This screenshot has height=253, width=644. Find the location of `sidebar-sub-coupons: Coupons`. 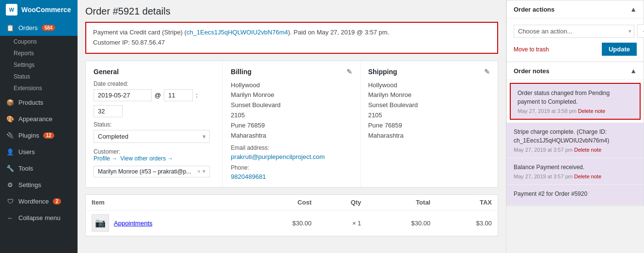

sidebar-sub-coupons: Coupons is located at coordinates (39, 42).